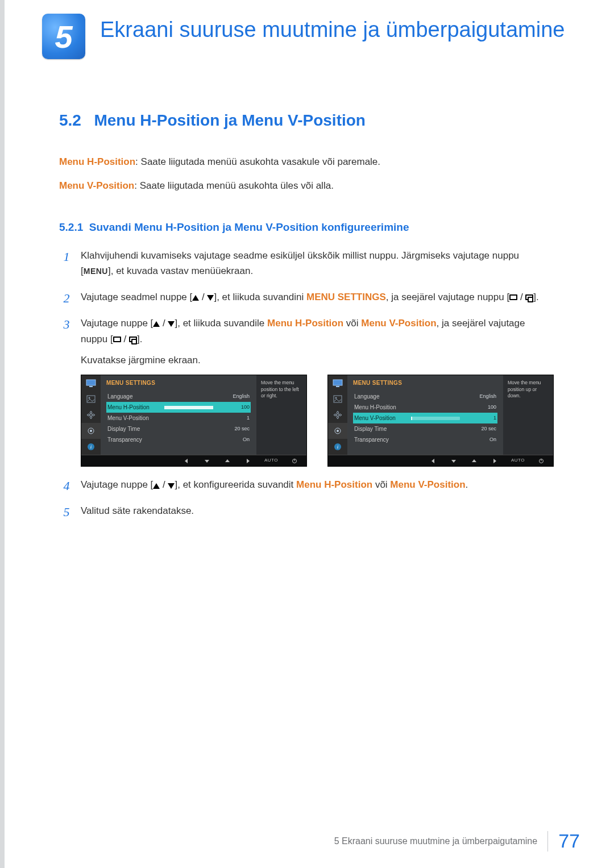 Image resolution: width=614 pixels, height=868 pixels. Describe the element at coordinates (467, 484) in the screenshot. I see `step-4-c: .` at that location.